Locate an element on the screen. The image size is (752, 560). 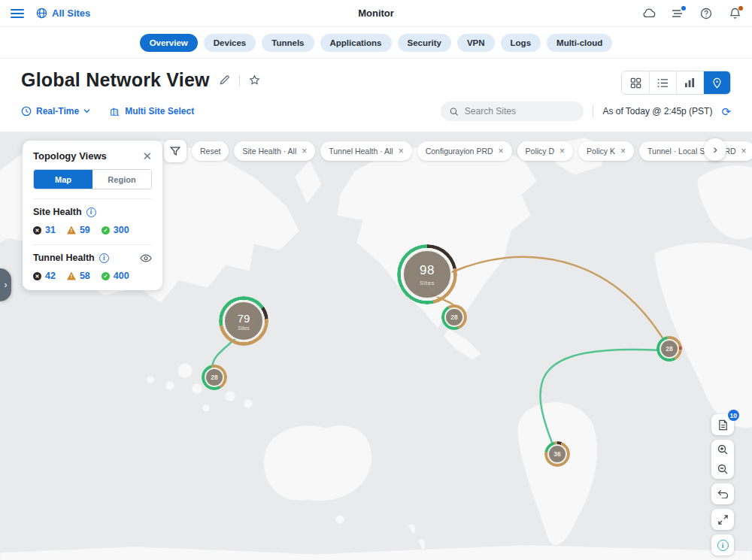
zoom-in-button is located at coordinates (723, 450).